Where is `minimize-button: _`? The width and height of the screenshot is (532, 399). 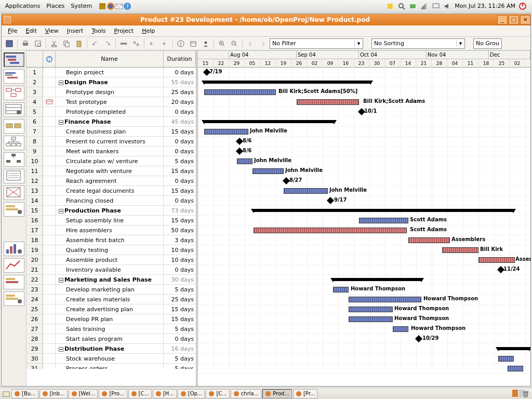 minimize-button: _ is located at coordinates (502, 20).